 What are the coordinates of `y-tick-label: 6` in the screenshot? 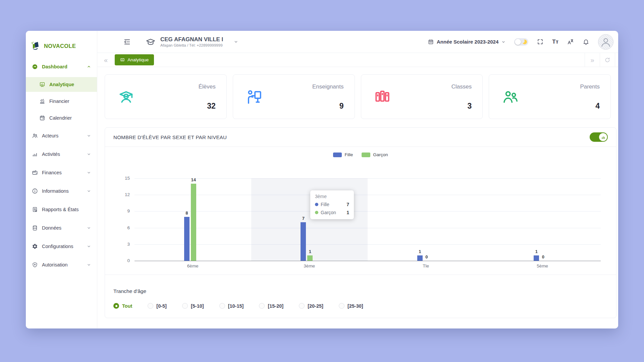 It's located at (120, 228).